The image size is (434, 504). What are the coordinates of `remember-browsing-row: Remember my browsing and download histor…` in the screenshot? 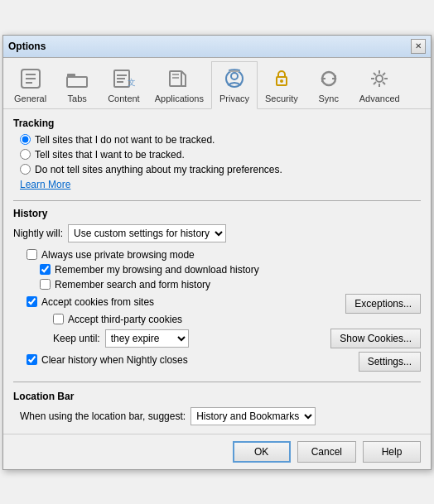 It's located at (230, 270).